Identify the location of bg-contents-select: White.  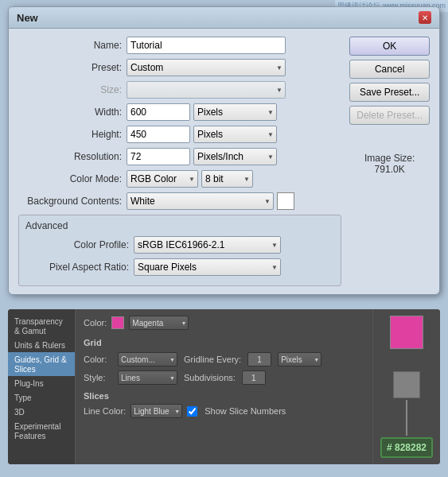
(201, 201).